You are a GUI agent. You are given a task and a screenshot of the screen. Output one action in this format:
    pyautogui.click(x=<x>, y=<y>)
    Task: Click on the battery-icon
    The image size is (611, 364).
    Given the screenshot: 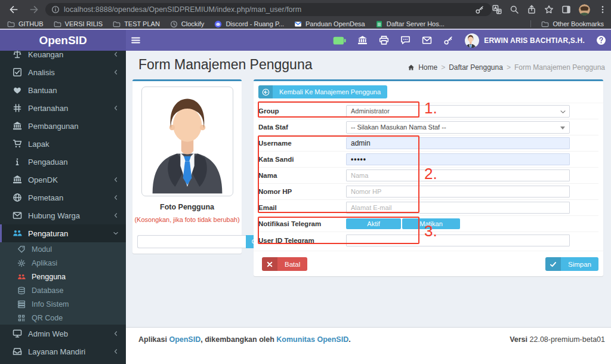 What is the action you would take?
    pyautogui.click(x=340, y=41)
    